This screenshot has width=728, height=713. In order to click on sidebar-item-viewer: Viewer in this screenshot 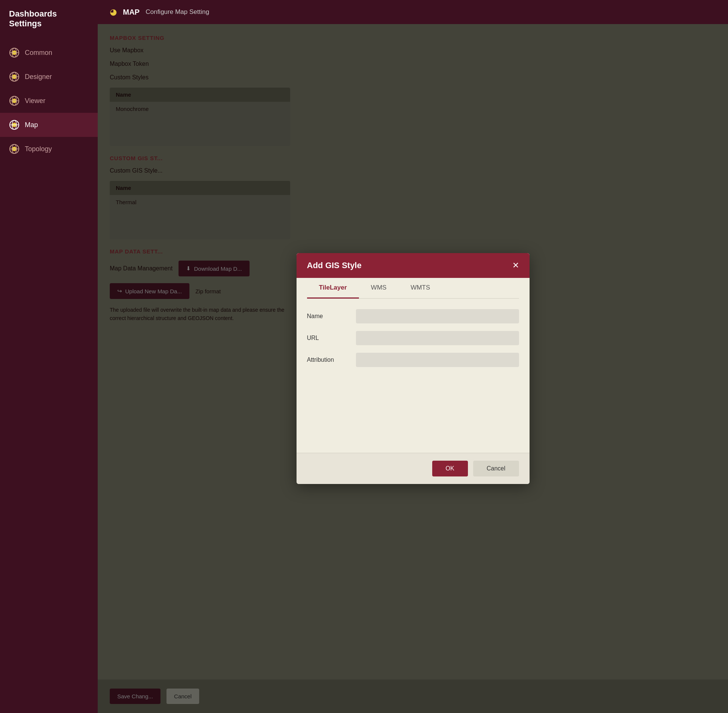, I will do `click(49, 101)`.